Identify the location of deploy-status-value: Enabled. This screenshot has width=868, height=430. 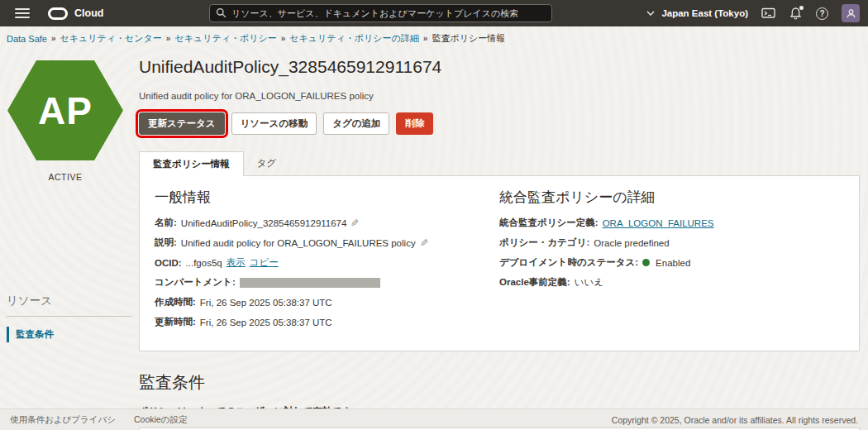
(673, 263).